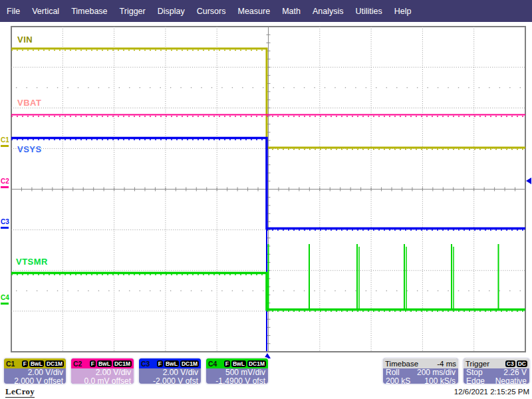  What do you see at coordinates (170, 381) in the screenshot?
I see `offset-value: -2.000 V ofst` at bounding box center [170, 381].